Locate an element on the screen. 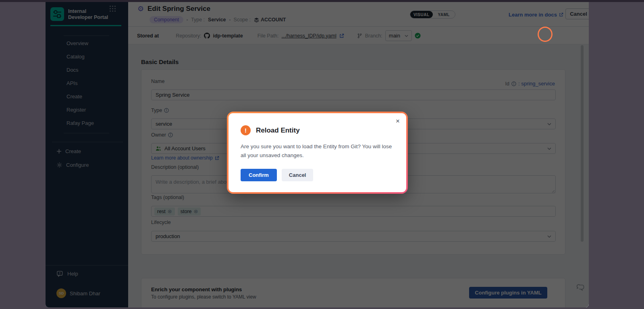 The width and height of the screenshot is (644, 309). annotation-highlight-border: × ! Reload Entity Are you sure you want … is located at coordinates (318, 153).